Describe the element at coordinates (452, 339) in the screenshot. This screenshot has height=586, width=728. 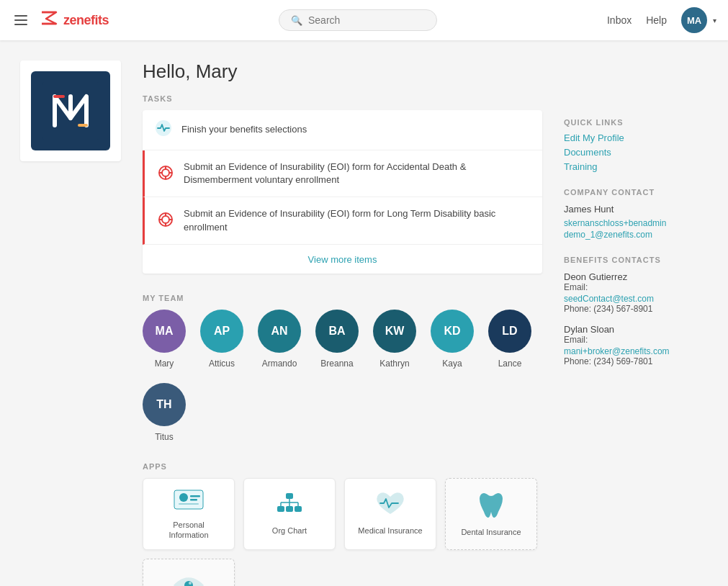
I see `team-member: KD Kaya` at that location.